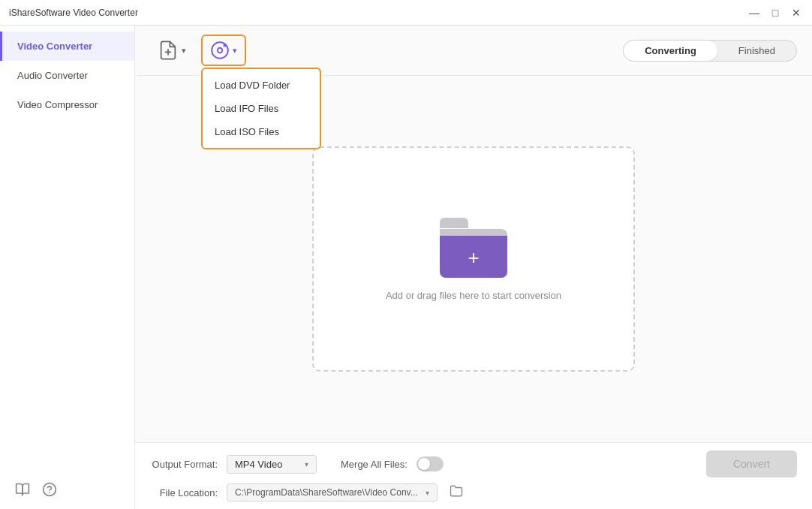 This screenshot has height=509, width=812. What do you see at coordinates (235, 51) in the screenshot?
I see `dvd-chevron-icon: ▾` at bounding box center [235, 51].